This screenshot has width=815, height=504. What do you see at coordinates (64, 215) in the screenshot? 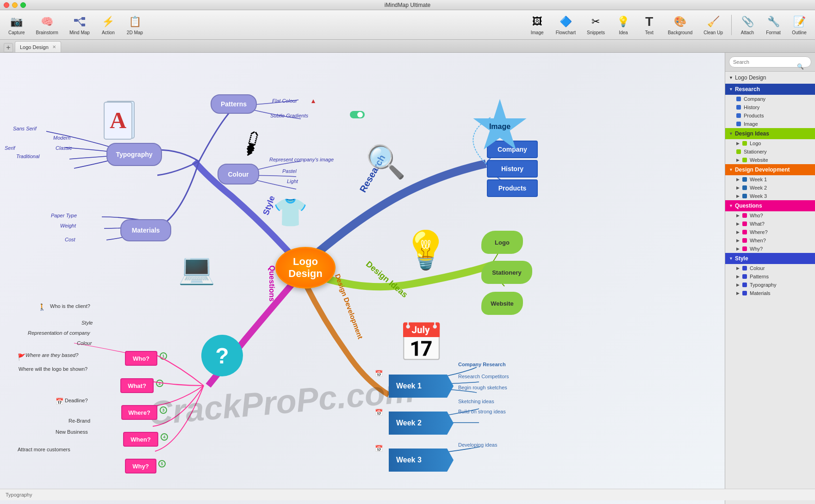
I see `paper-type-text: Paper Type` at bounding box center [64, 215].